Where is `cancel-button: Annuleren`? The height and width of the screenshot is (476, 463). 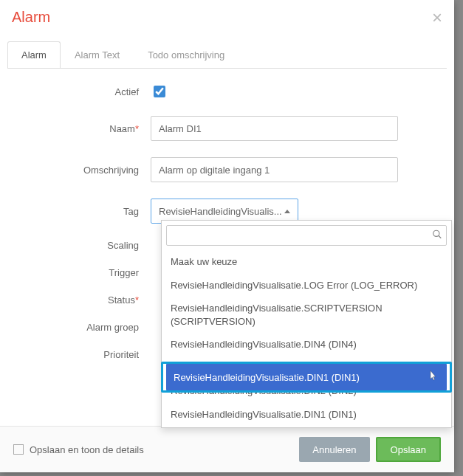 cancel-button: Annuleren is located at coordinates (334, 449).